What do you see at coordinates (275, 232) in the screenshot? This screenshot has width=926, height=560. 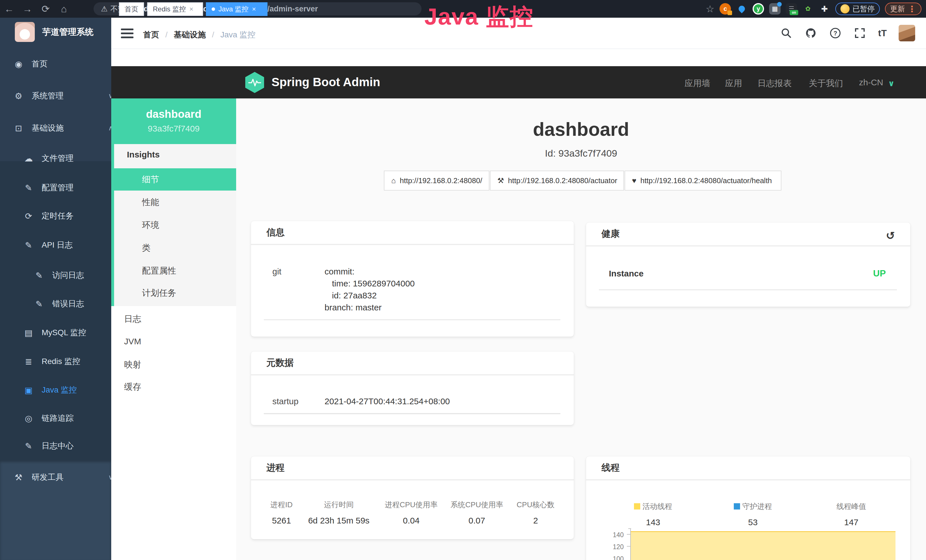 I see `card-title: 信息` at bounding box center [275, 232].